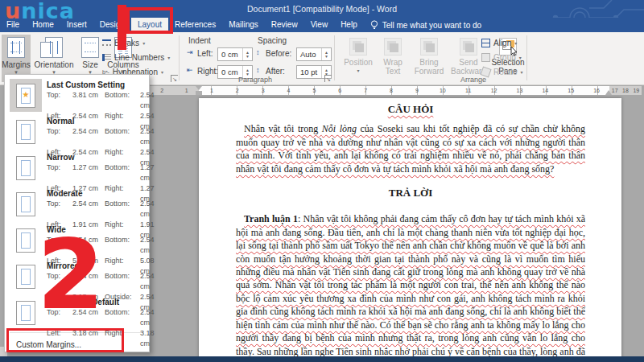 Image resolution: width=644 pixels, height=362 pixels. I want to click on margin-preset-name: Last Custom Setting, so click(101, 85).